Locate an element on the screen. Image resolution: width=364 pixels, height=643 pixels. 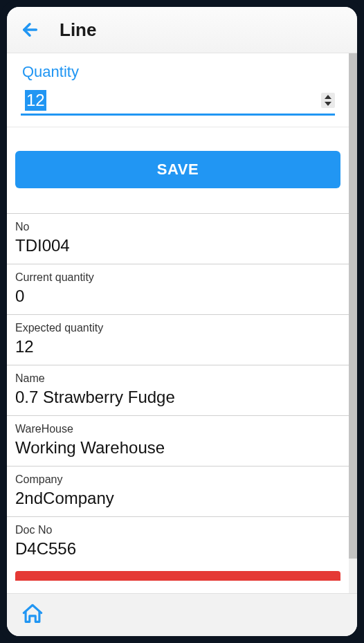
scrollbar-thumb is located at coordinates (353, 306).